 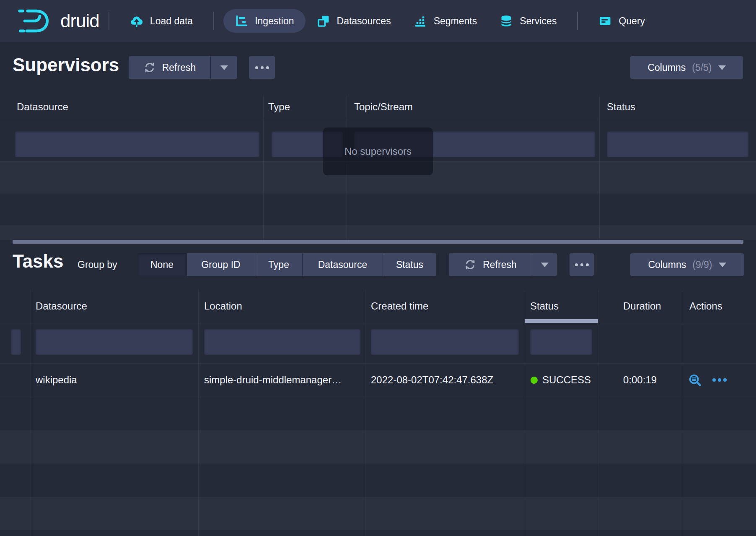 I want to click on task-status-cell: SUCCESS, so click(x=567, y=380).